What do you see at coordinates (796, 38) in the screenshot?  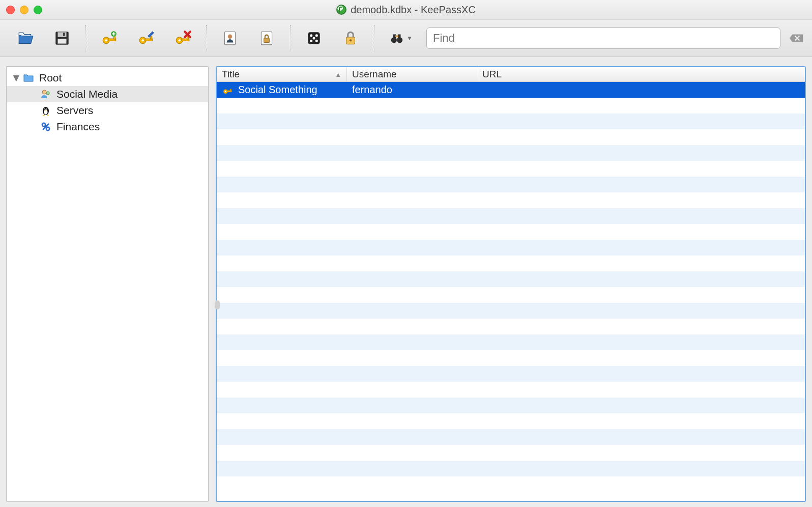 I see `clear-search-button` at bounding box center [796, 38].